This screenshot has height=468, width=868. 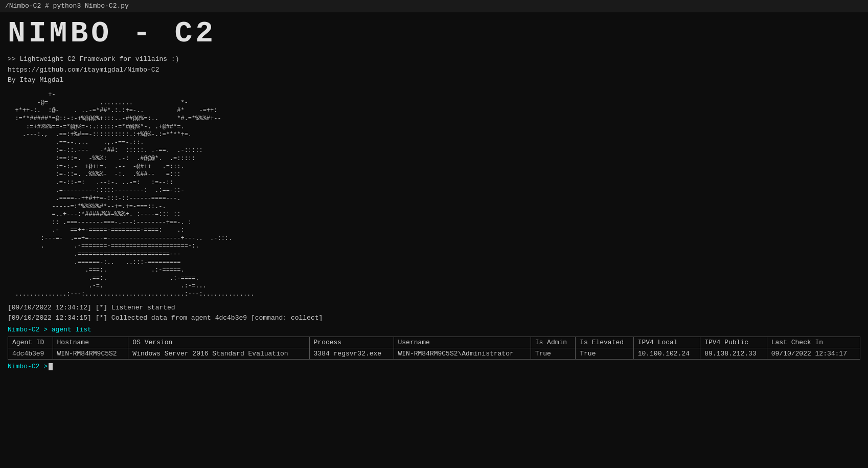 I want to click on subtitle-line1: >> Lightweight C2 Framework for villains…, so click(x=434, y=59).